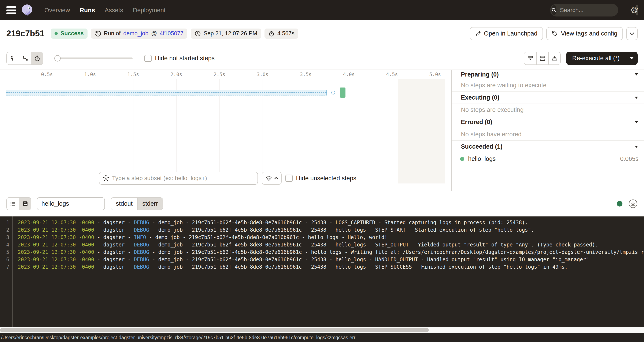 This screenshot has width=644, height=342. I want to click on gantt-step-bar-hello-logs, so click(342, 92).